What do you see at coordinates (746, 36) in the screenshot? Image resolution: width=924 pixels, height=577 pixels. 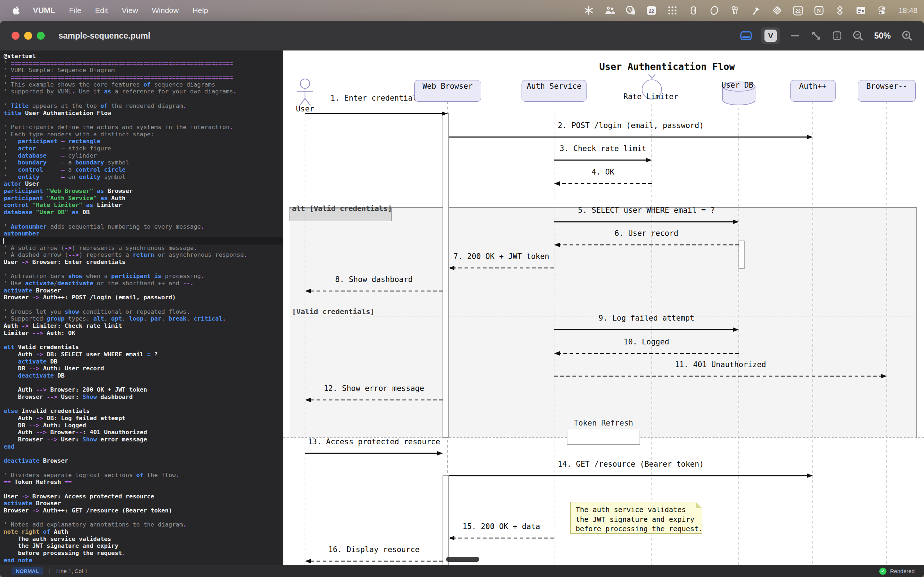 I see `bottom-panel-icon` at bounding box center [746, 36].